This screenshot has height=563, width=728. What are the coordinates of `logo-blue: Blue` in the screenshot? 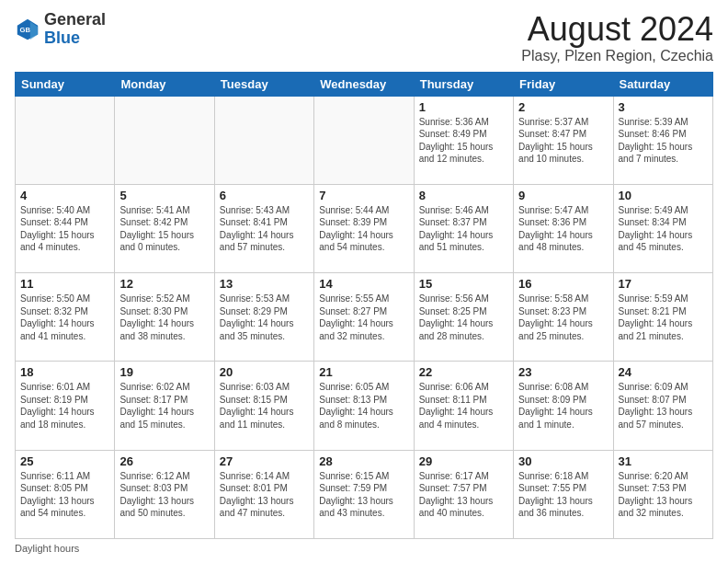 It's located at (63, 38).